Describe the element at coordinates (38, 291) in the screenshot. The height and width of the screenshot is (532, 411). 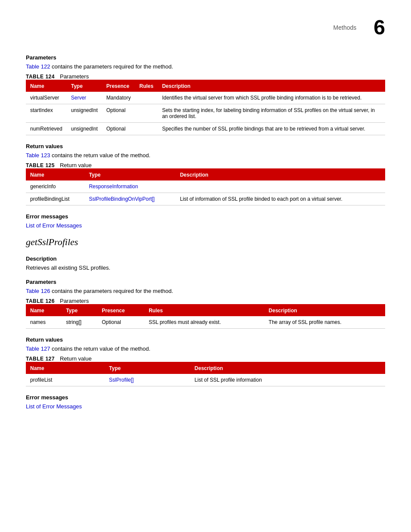
I see `table126-link: Table 126` at that location.